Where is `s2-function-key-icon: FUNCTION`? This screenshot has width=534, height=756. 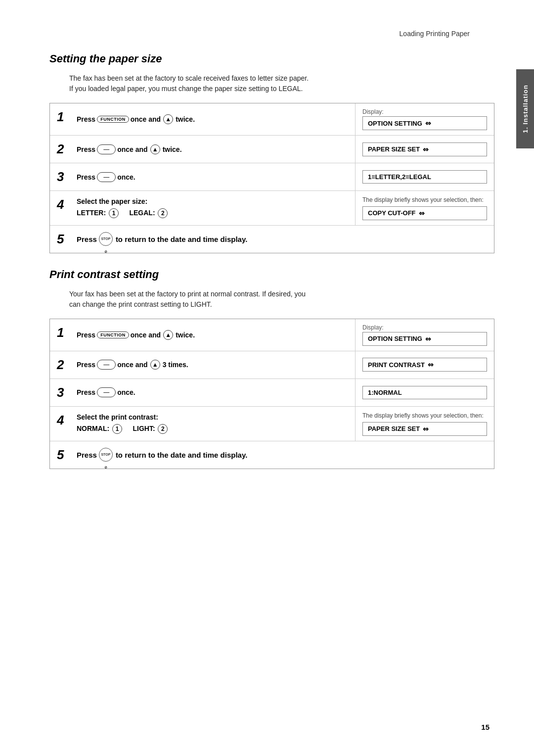
s2-function-key-icon: FUNCTION is located at coordinates (113, 335).